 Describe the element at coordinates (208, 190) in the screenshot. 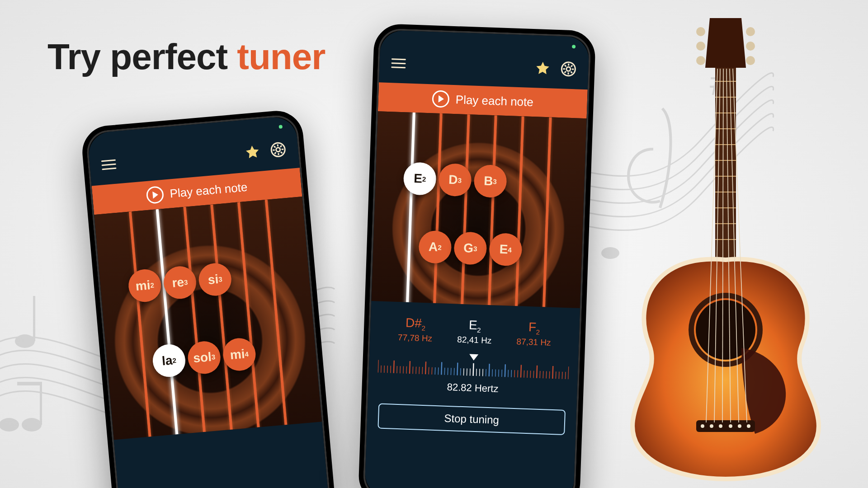

I see `play-label: Play each note` at that location.